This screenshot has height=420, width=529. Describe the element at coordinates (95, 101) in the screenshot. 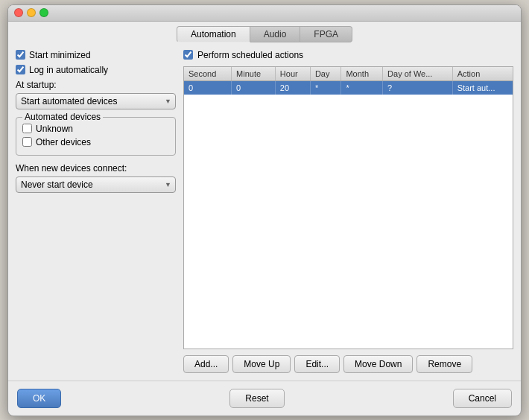

I see `startup-select-container: Start automated devices Do nothing Start…` at that location.